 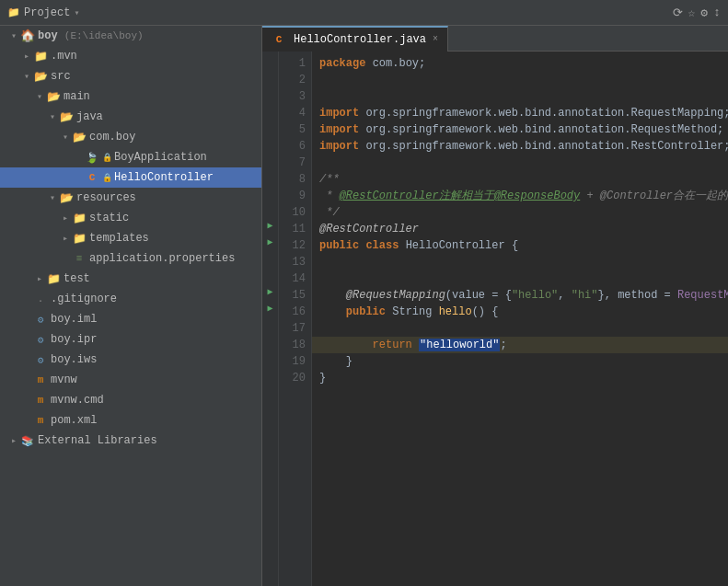 What do you see at coordinates (520, 213) in the screenshot?
I see `code-line-10: */` at bounding box center [520, 213].